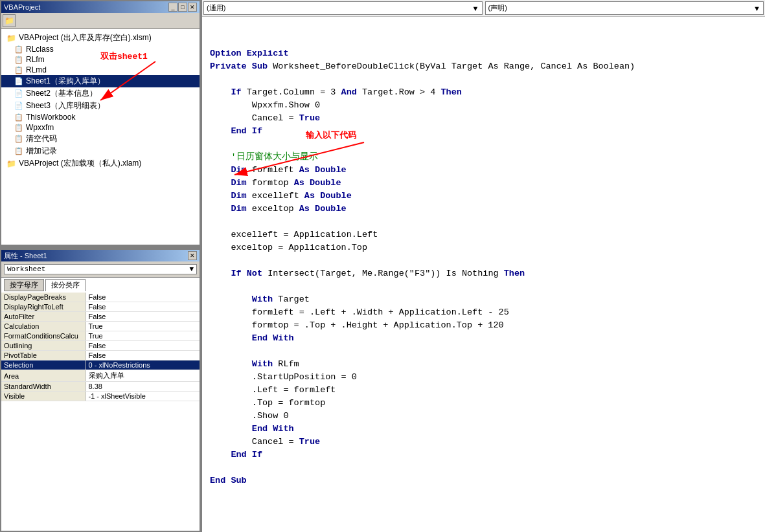 Image resolution: width=765 pixels, height=532 pixels. Describe the element at coordinates (100, 317) in the screenshot. I see `props-row: AutoFilterFalse` at that location.